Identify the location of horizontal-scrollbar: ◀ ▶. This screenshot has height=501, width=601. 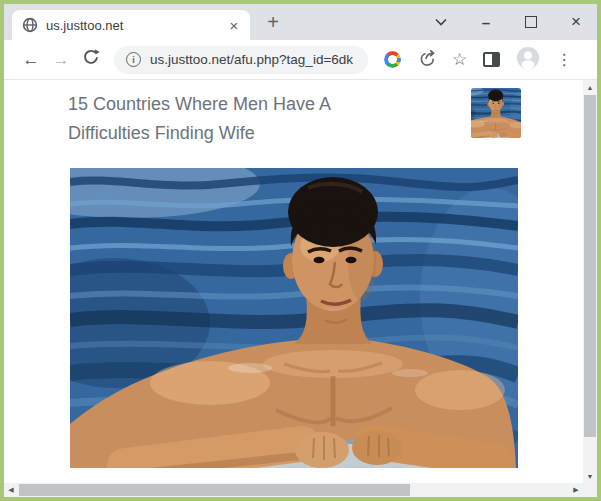
(294, 490).